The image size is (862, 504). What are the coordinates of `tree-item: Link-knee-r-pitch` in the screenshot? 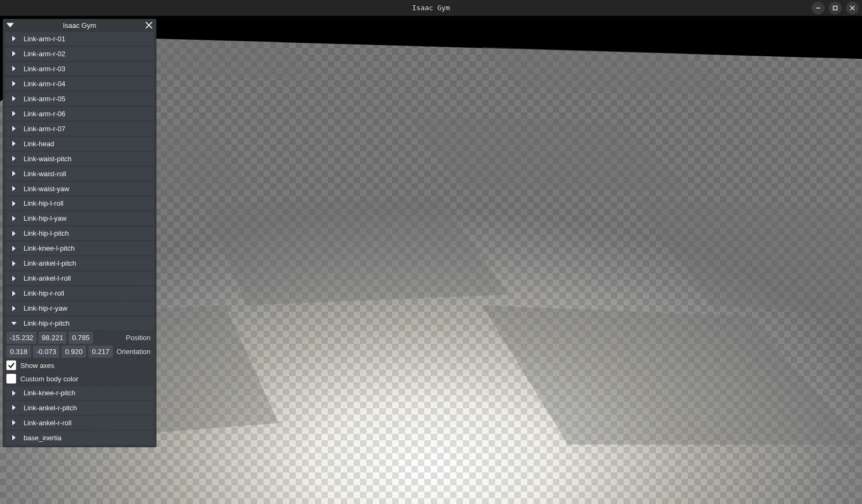 It's located at (79, 393).